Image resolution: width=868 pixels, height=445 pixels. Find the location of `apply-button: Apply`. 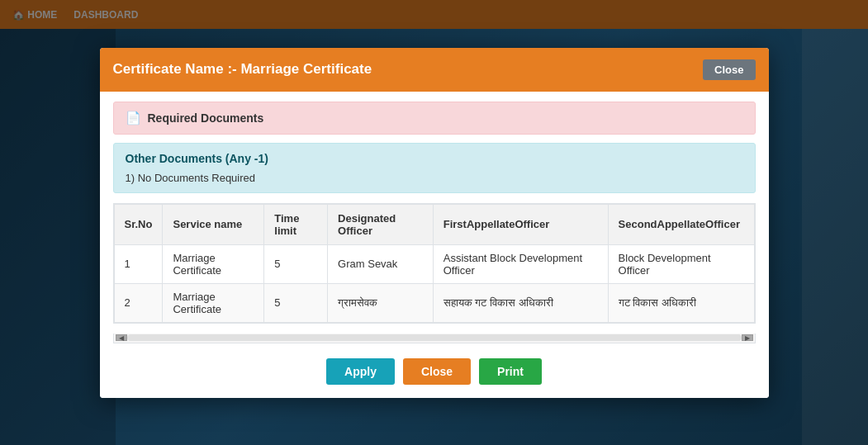

apply-button: Apply is located at coordinates (360, 372).